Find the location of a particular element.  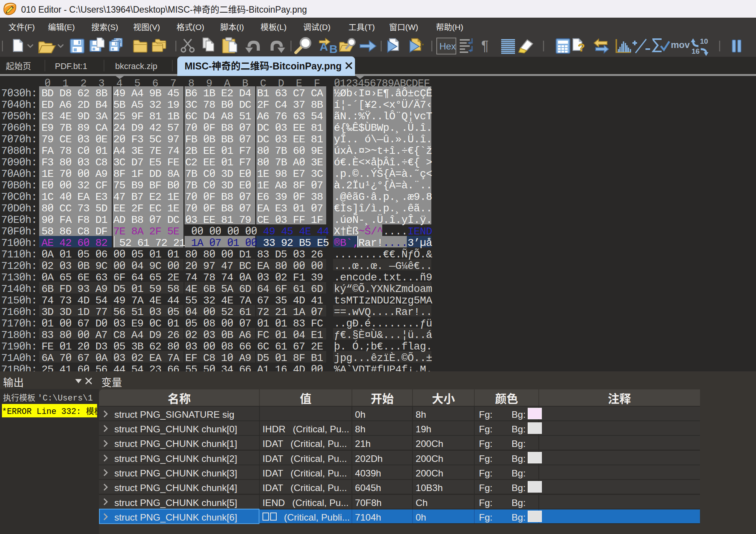

svg-text: 16 is located at coordinates (695, 51).